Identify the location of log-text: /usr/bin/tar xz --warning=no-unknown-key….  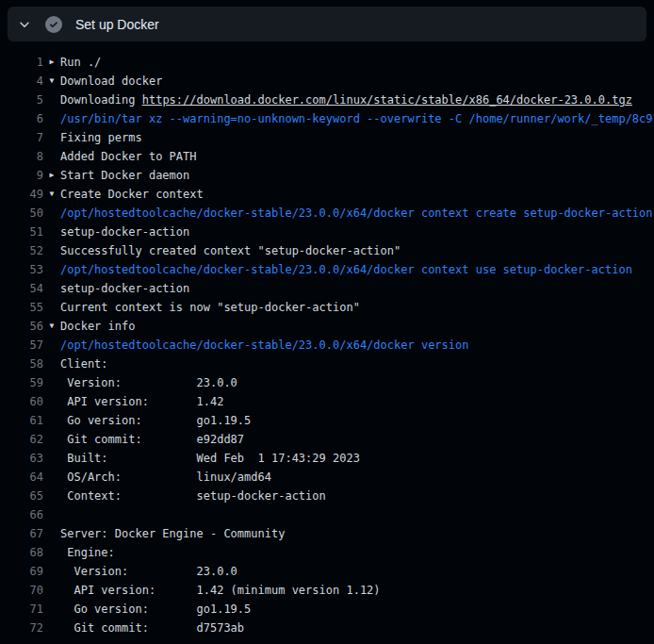
(357, 119).